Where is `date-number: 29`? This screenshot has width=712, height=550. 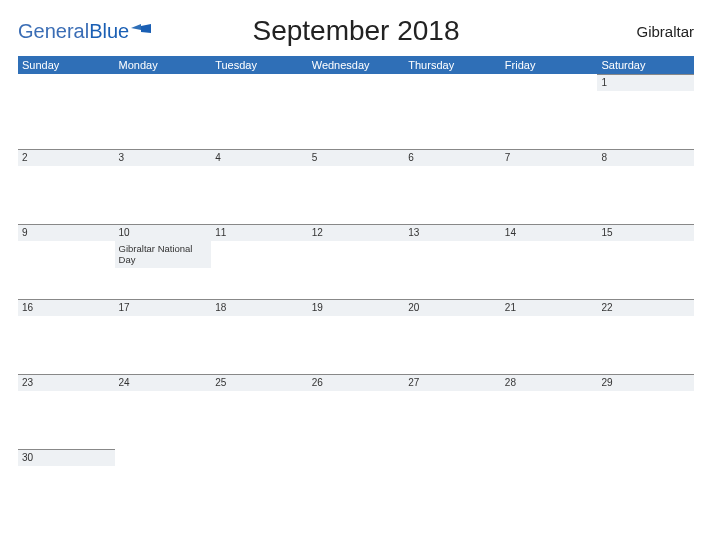 date-number: 29 is located at coordinates (646, 383).